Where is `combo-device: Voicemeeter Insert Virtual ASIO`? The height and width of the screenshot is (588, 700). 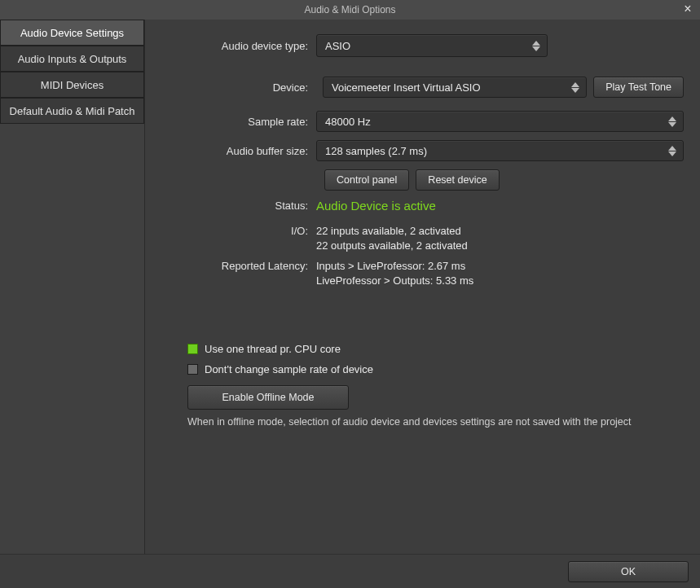
combo-device: Voicemeeter Insert Virtual ASIO is located at coordinates (455, 87).